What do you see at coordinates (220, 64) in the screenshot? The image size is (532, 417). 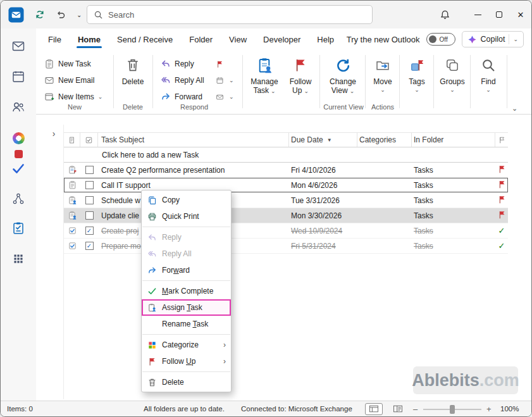 I see `respond-flag-button` at bounding box center [220, 64].